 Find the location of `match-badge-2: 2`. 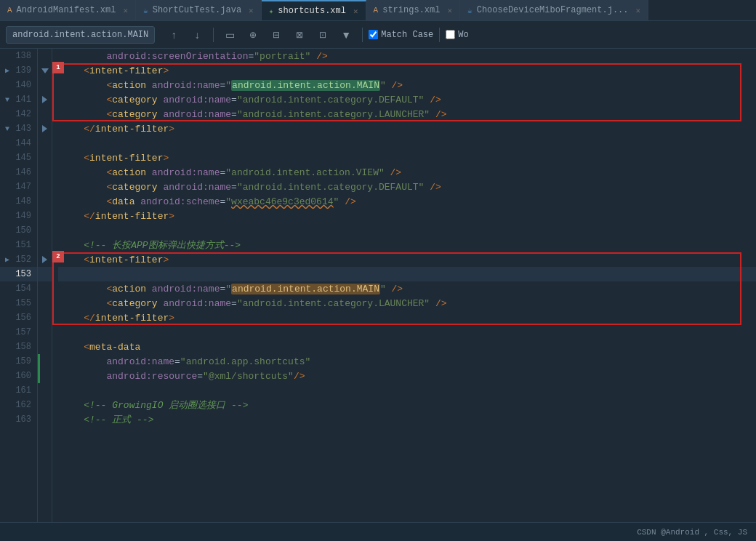

match-badge-2: 2 is located at coordinates (58, 257).